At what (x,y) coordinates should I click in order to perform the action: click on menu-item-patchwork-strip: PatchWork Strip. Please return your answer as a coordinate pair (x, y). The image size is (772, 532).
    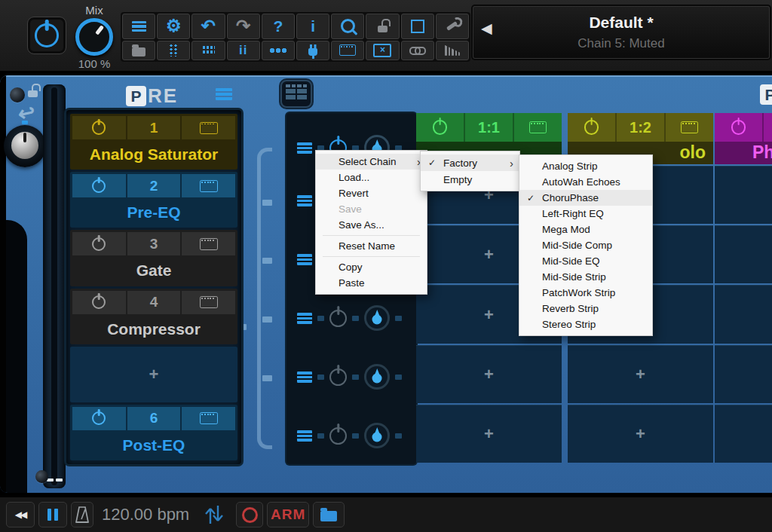
    Looking at the image, I should click on (586, 292).